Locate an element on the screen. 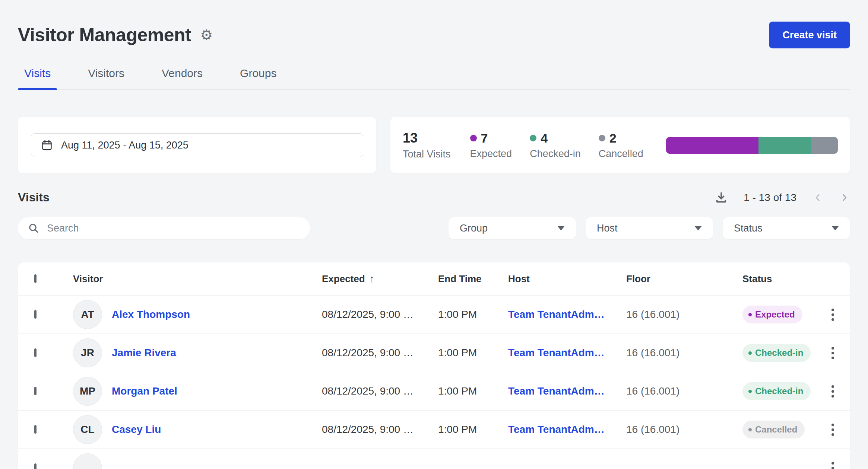 The width and height of the screenshot is (868, 469). total-visits-count: 13 is located at coordinates (427, 138).